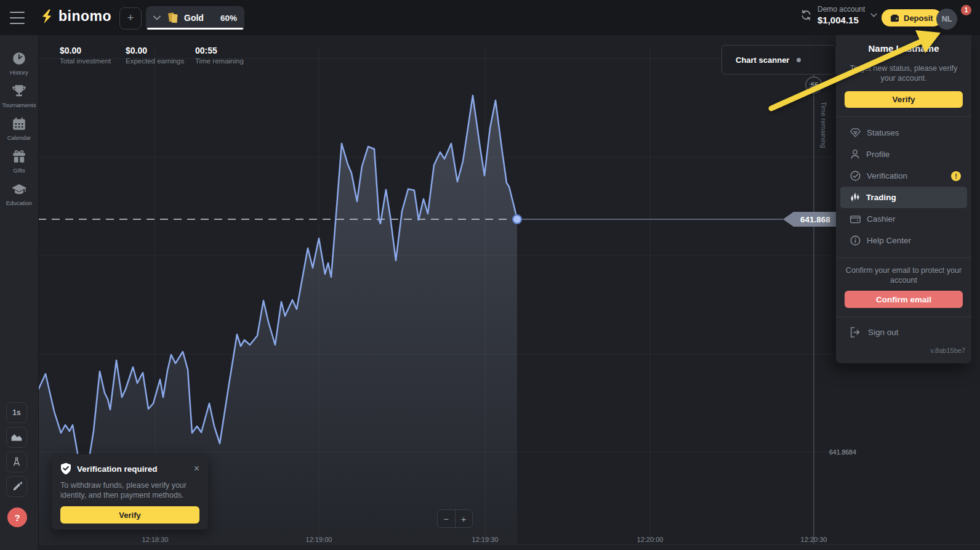  I want to click on time-remaining-axis-label: Time remaining, so click(824, 124).